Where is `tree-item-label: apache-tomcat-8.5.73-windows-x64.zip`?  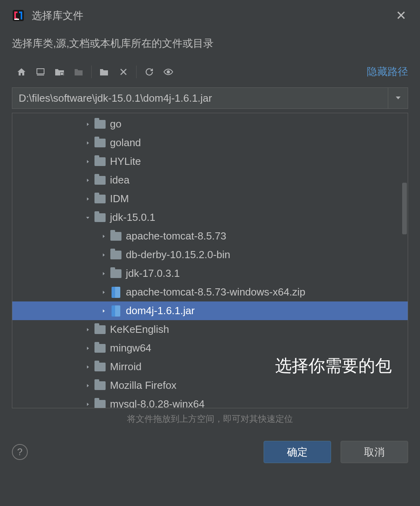 tree-item-label: apache-tomcat-8.5.73-windows-x64.zip is located at coordinates (216, 292).